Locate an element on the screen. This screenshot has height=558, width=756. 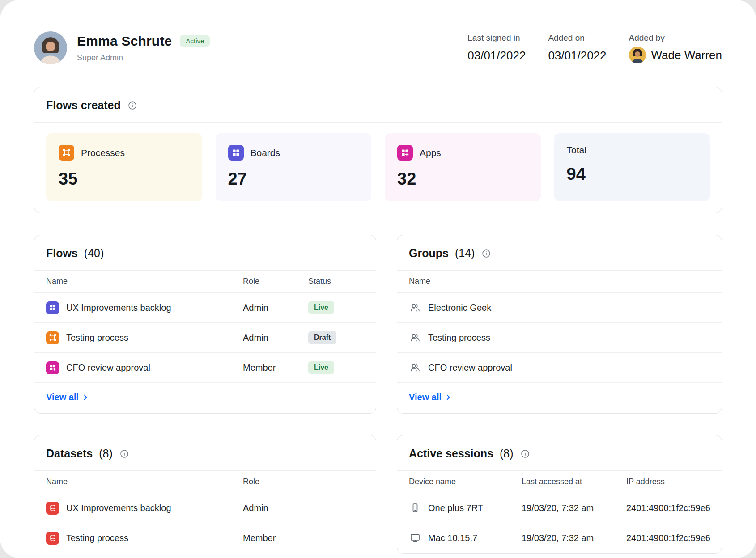
group-name: CFO review approval is located at coordinates (470, 368).